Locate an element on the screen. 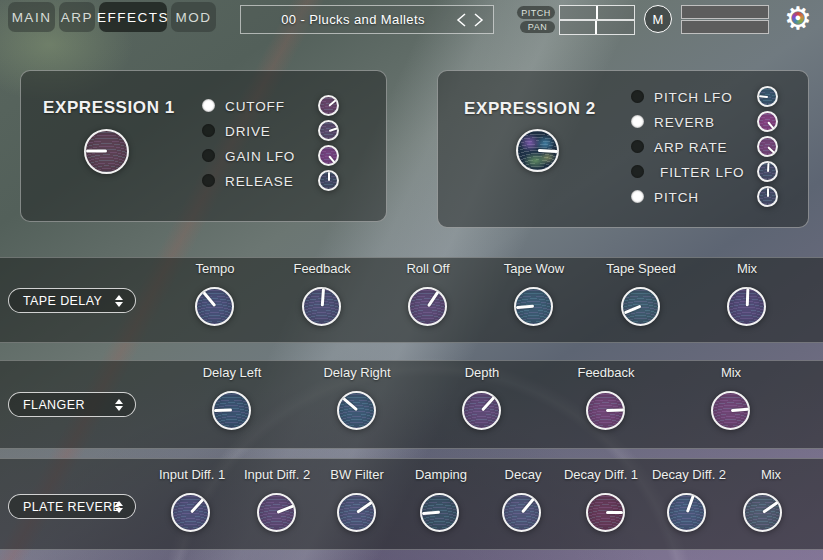 The width and height of the screenshot is (823, 560). effect1-selector-label: TAPE DELAY is located at coordinates (62, 301).